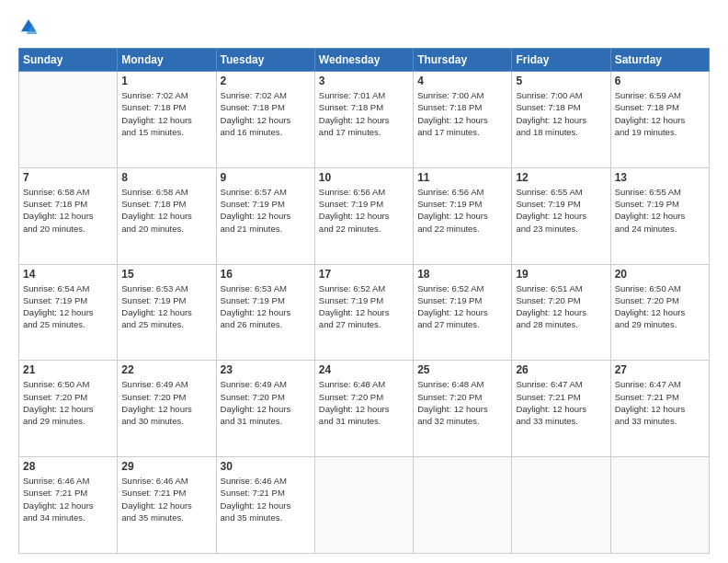 This screenshot has width=728, height=563. What do you see at coordinates (266, 274) in the screenshot?
I see `day-number: 16` at bounding box center [266, 274].